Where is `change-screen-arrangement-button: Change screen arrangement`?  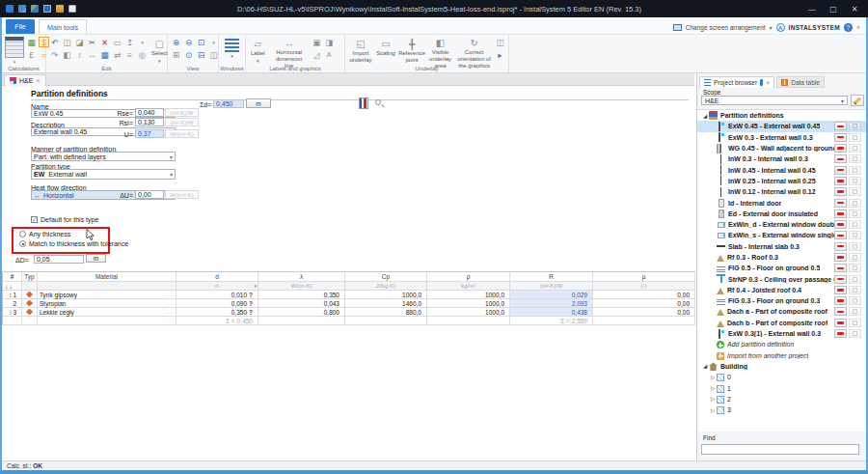 change-screen-arrangement-button: Change screen arrangement is located at coordinates (725, 27).